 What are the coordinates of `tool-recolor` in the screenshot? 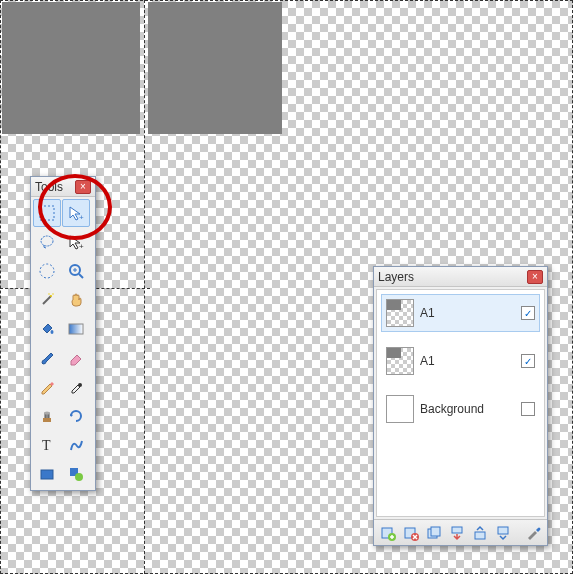 It's located at (76, 416).